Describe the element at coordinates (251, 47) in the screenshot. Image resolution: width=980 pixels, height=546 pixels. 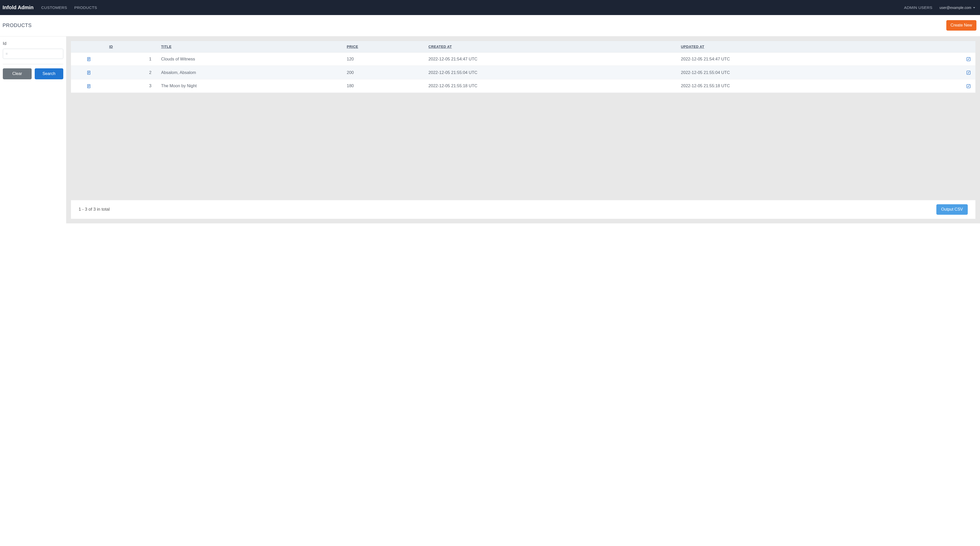
I see `col-header-title: TITLE` at that location.